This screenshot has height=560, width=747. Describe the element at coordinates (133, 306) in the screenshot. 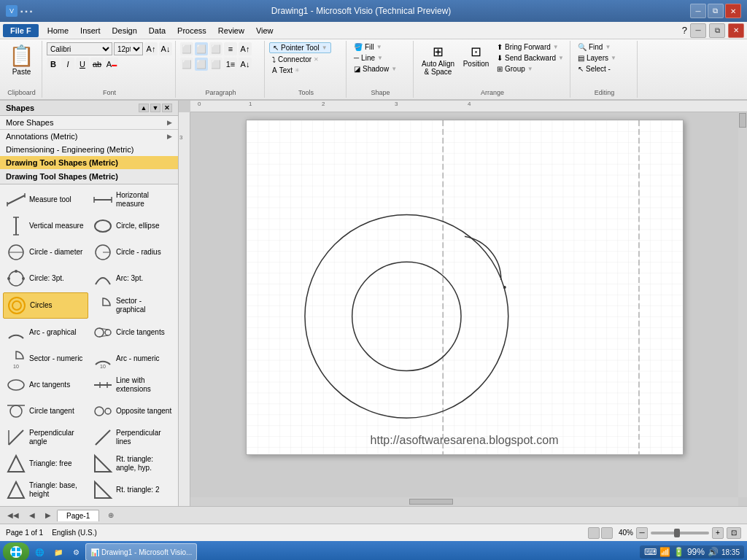

I see `shape-sector-graphical: Sector - graphical` at that location.